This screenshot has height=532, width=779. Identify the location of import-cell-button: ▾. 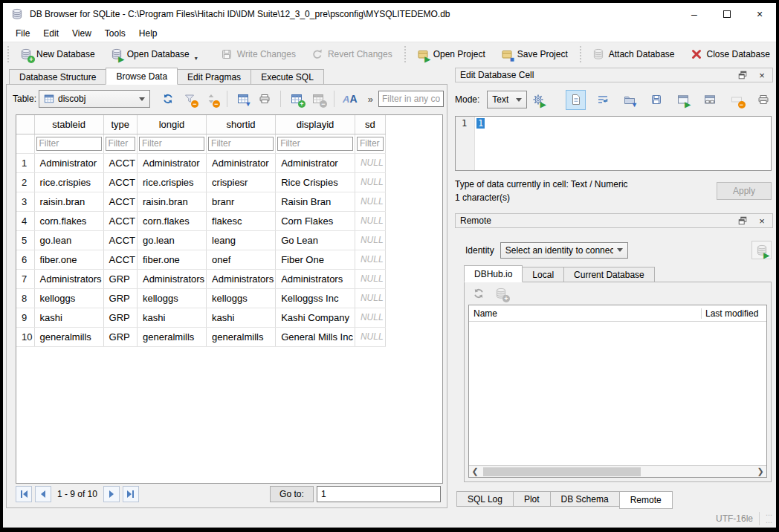
(629, 100).